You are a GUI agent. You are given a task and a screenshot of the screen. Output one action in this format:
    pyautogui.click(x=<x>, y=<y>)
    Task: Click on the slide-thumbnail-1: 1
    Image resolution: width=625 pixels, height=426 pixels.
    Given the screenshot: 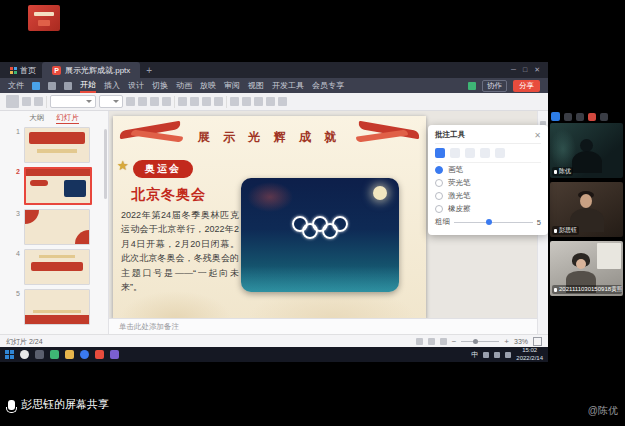 What is the action you would take?
    pyautogui.click(x=57, y=145)
    